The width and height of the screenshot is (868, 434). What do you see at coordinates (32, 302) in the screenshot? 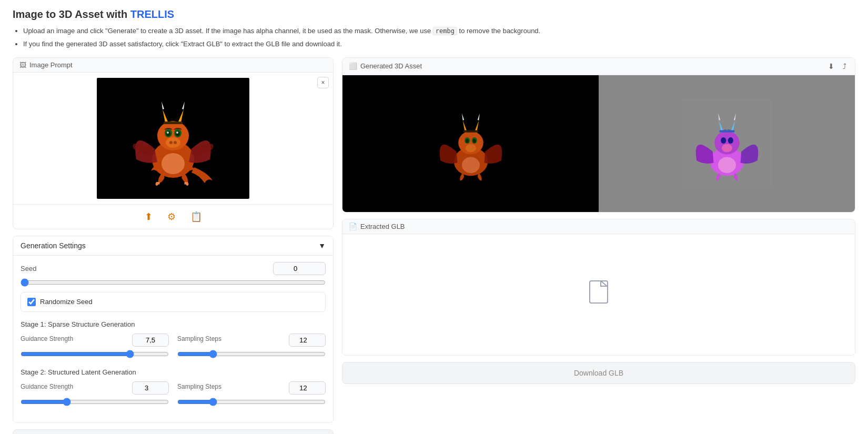
I see `randomize-checkbox` at bounding box center [32, 302].